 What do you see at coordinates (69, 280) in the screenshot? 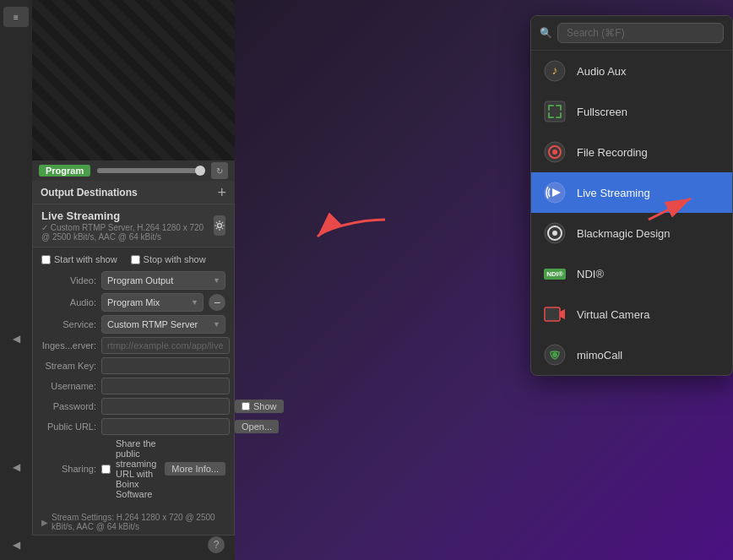
I see `video-label: Video:` at bounding box center [69, 280].